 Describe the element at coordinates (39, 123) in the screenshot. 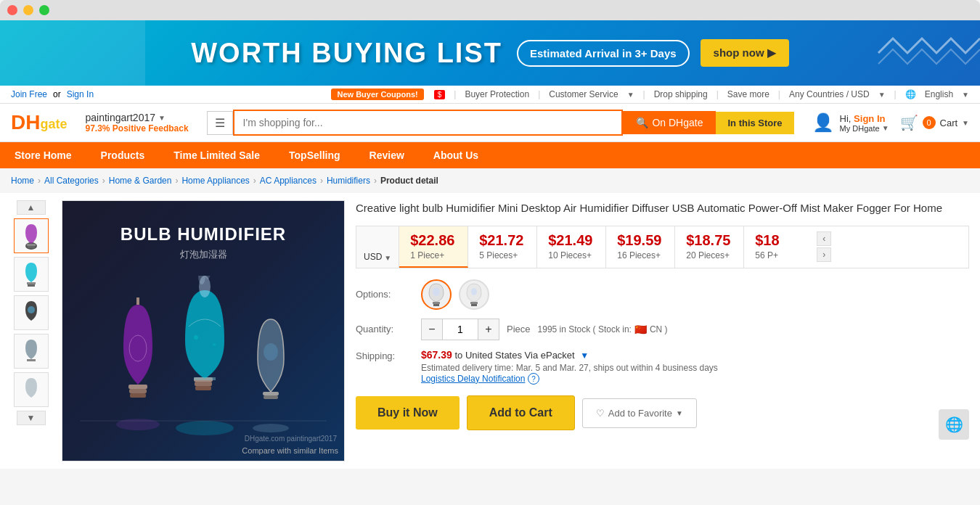

I see `dh-logo: DHgate` at that location.